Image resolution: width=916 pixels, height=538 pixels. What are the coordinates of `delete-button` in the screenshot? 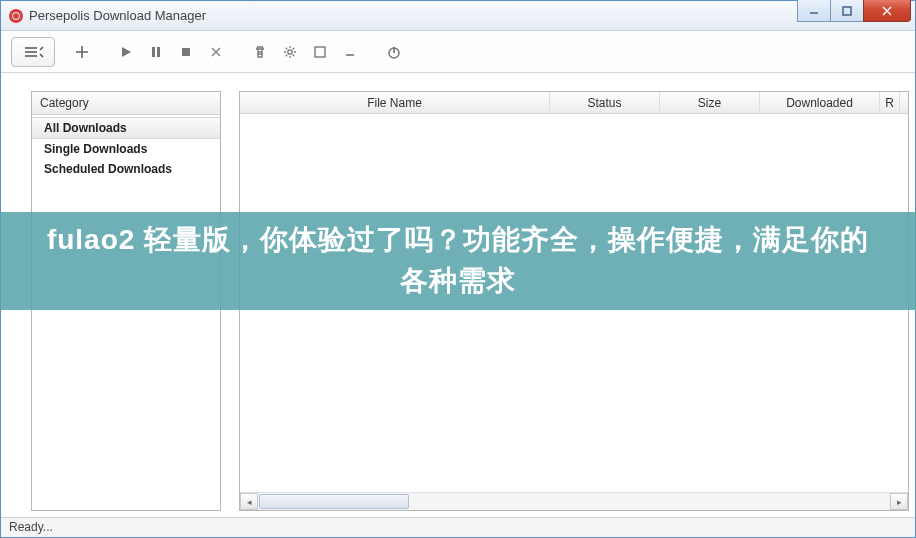 It's located at (260, 52).